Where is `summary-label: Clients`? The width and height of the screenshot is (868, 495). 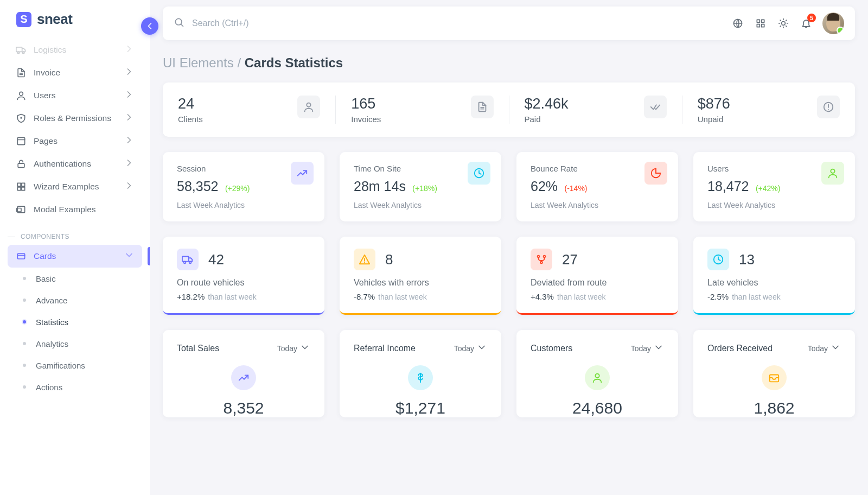 summary-label: Clients is located at coordinates (190, 119).